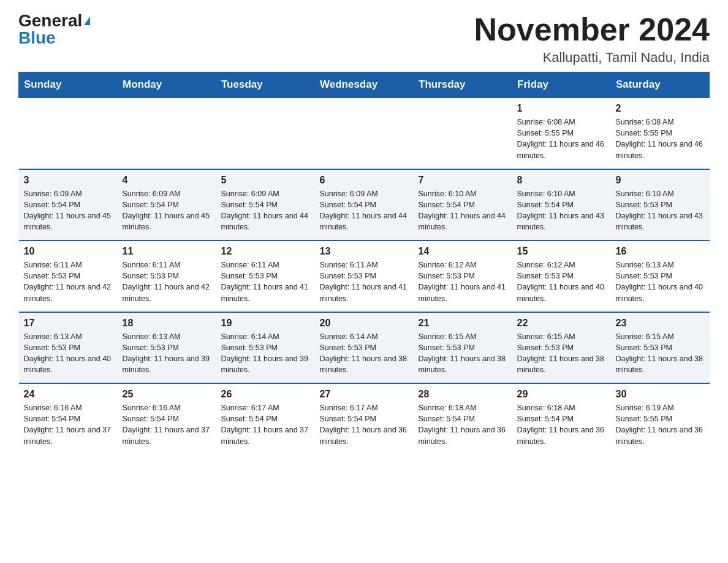 The height and width of the screenshot is (563, 728). I want to click on logo: General Blue, so click(54, 29).